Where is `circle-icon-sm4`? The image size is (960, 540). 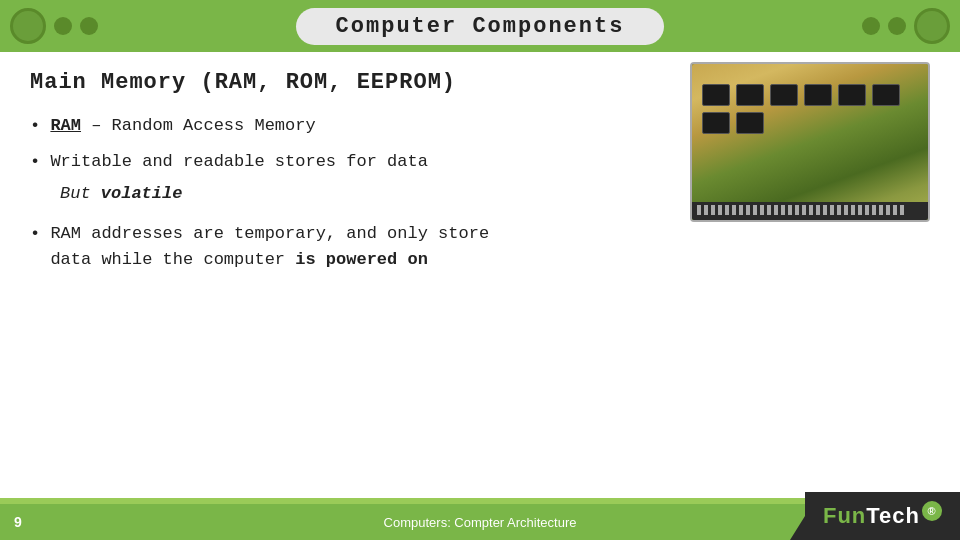 circle-icon-sm4 is located at coordinates (897, 26).